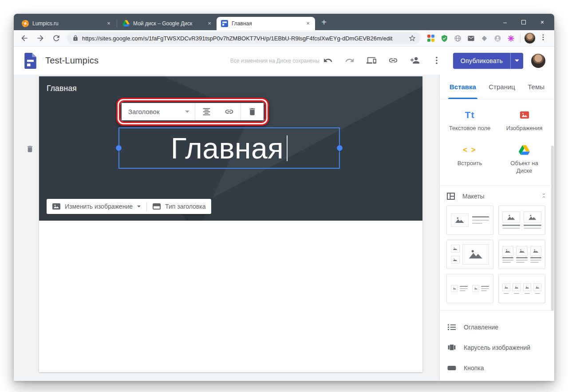  What do you see at coordinates (157, 206) in the screenshot?
I see `header-type-icon` at bounding box center [157, 206].